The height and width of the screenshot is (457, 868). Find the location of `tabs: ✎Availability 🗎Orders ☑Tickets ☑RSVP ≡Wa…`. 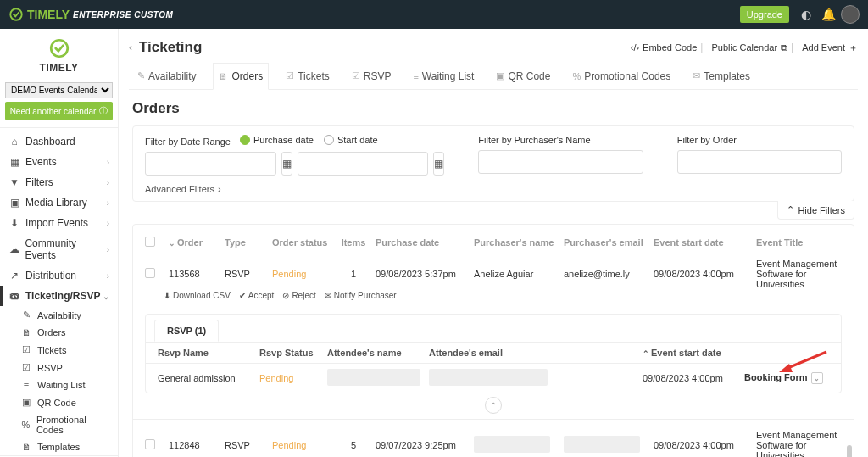

tabs: ✎Availability 🗎Orders ☑Tickets ☑RSVP ≡Wa… is located at coordinates (493, 76).